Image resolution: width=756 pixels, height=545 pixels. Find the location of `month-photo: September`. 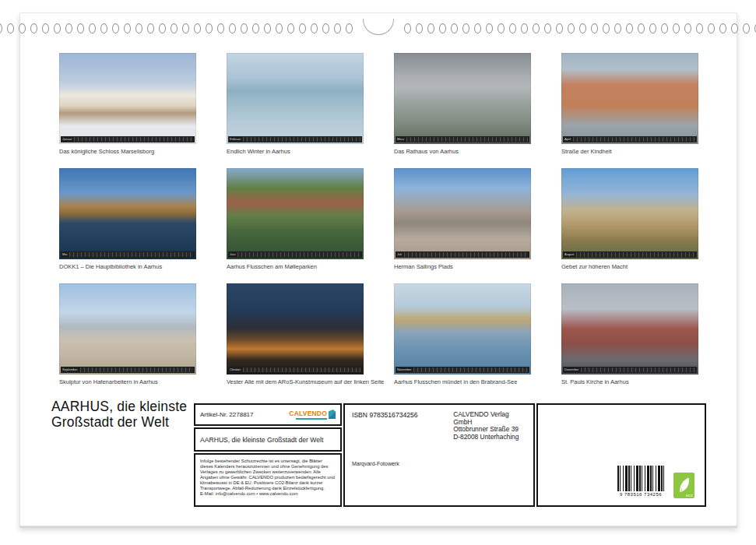

month-photo: September is located at coordinates (128, 329).